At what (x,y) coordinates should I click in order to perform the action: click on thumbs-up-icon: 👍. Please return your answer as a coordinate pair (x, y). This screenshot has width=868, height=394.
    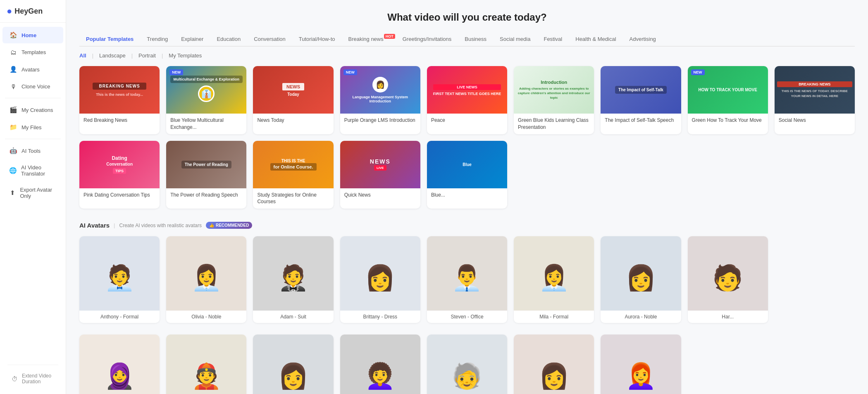
    Looking at the image, I should click on (212, 225).